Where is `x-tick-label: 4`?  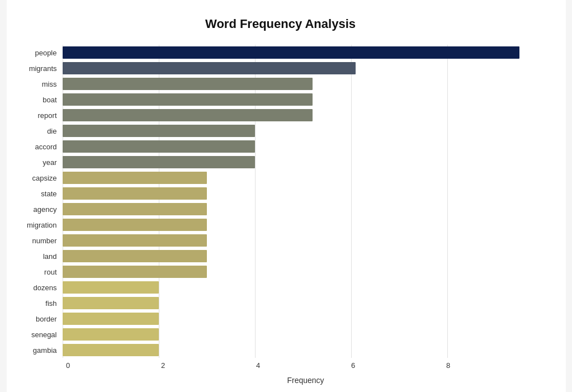 x-tick-label: 4 is located at coordinates (258, 366).